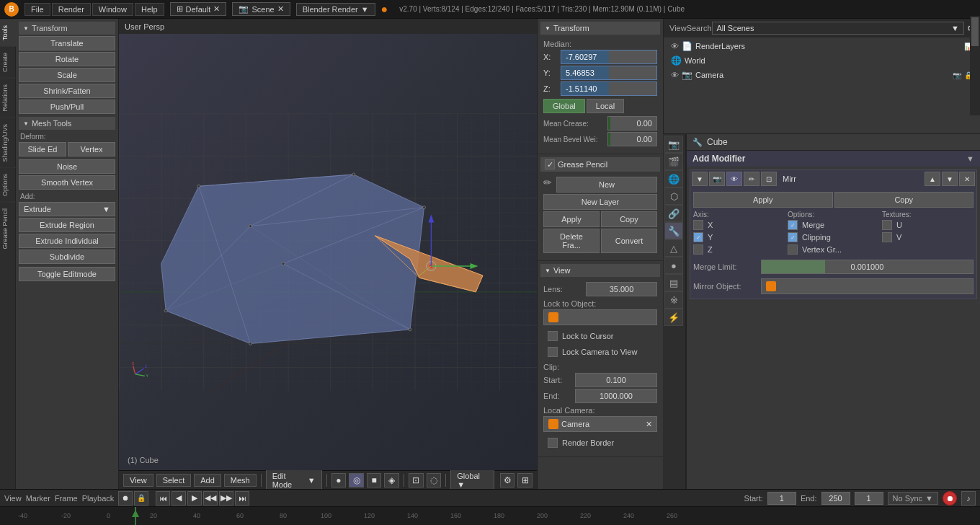  I want to click on local-camera-field: Camera ✕, so click(600, 424).